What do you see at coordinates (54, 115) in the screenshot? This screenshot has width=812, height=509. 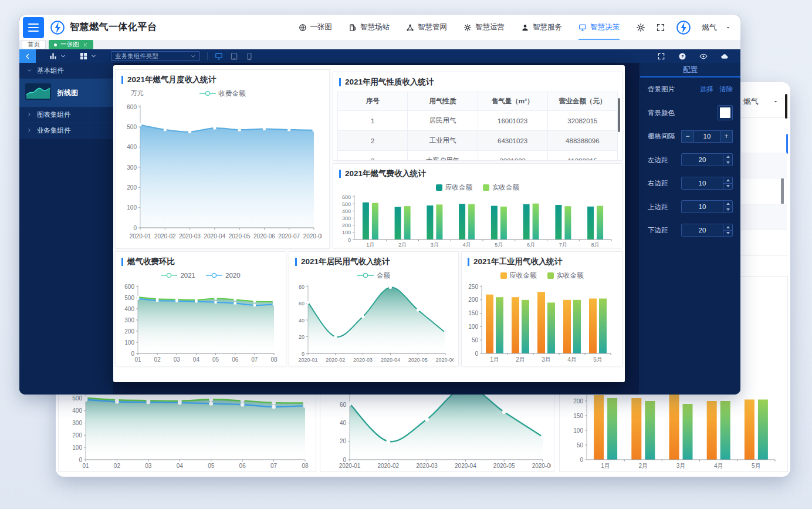 I see `sidebar-group-label: 图表集组件` at bounding box center [54, 115].